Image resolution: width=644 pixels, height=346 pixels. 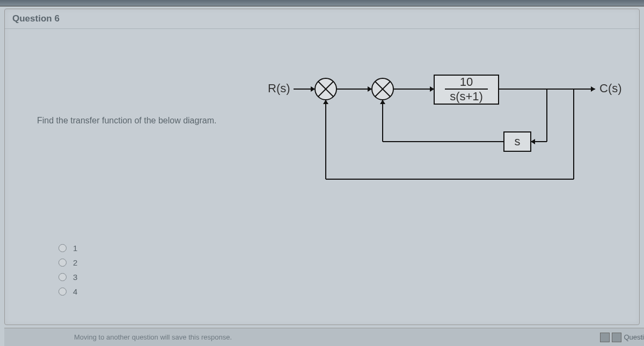 I want to click on option-label: 3, so click(x=75, y=277).